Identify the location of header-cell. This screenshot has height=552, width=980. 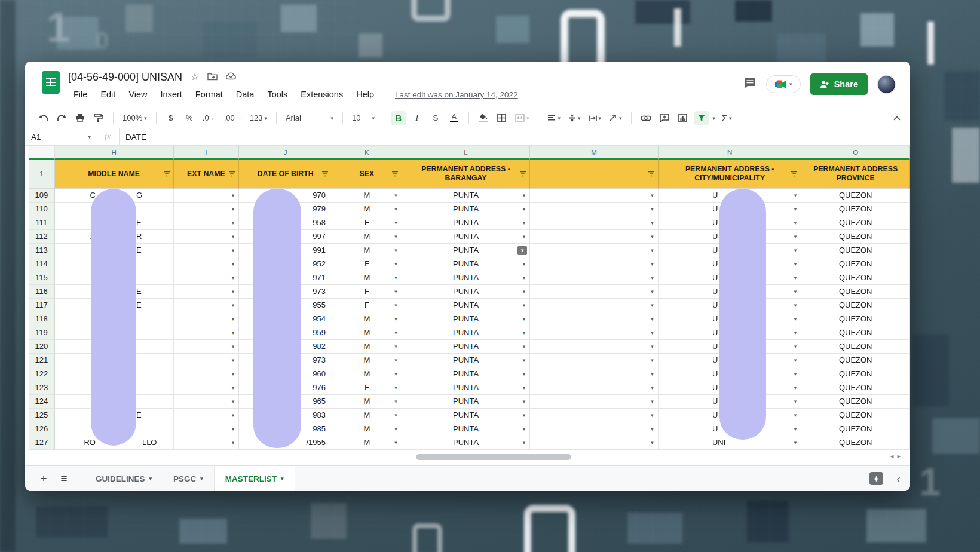
(594, 174).